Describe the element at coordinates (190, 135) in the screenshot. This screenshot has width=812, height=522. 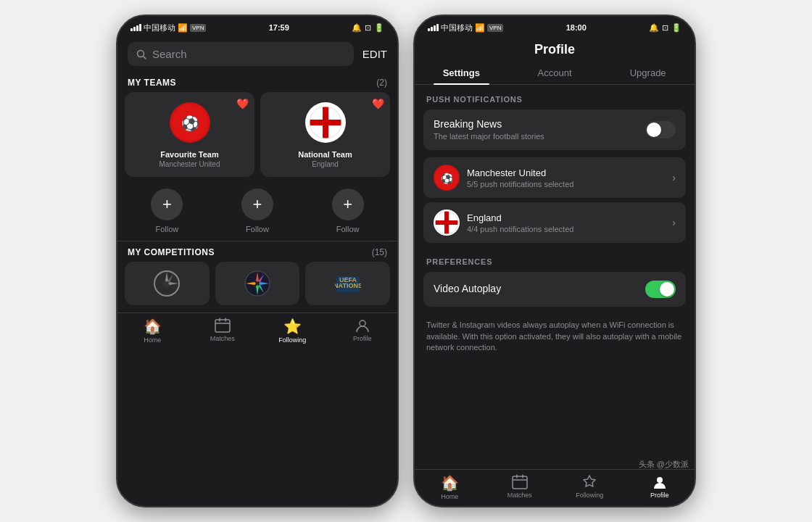
I see `team-card-mu: ❤️ ⚽ Favourite Team Manchester United` at that location.